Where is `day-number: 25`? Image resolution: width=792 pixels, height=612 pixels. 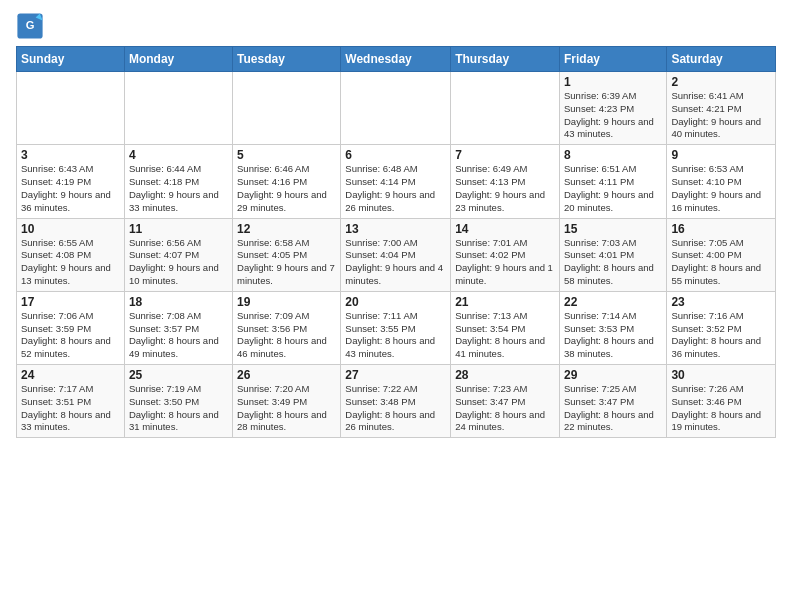 day-number: 25 is located at coordinates (178, 375).